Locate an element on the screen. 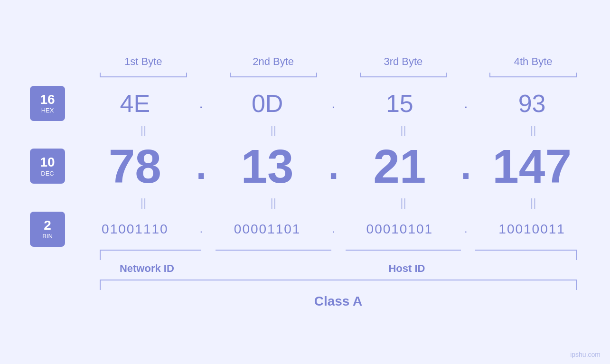 The width and height of the screenshot is (610, 364). hex-b1: 4E is located at coordinates (135, 103).